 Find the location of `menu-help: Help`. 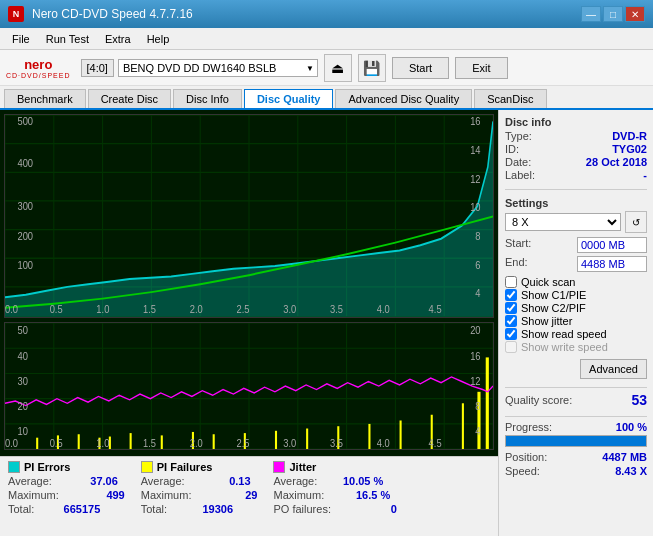

menu-help: Help is located at coordinates (158, 39).